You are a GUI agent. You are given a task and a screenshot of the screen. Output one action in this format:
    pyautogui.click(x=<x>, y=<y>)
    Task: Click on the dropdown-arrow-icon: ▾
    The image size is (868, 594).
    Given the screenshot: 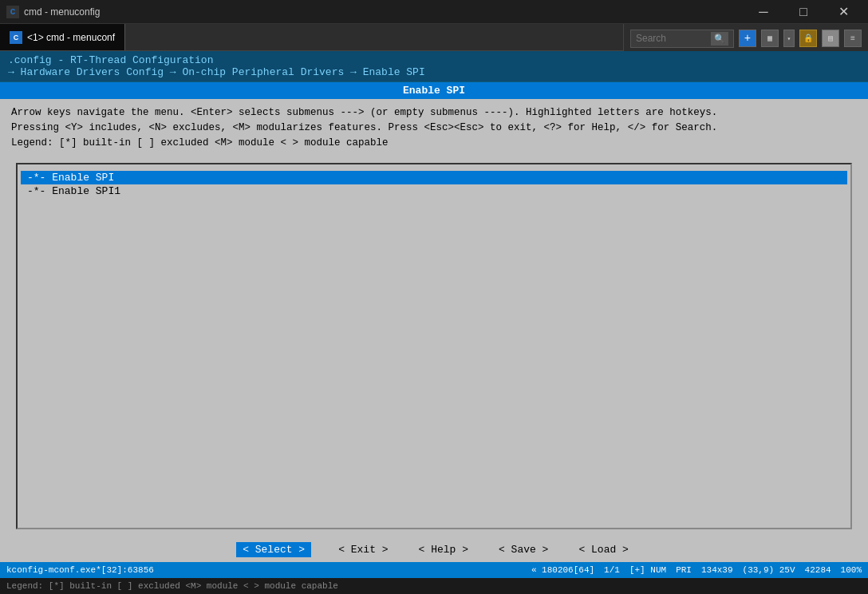 What is the action you would take?
    pyautogui.click(x=789, y=38)
    